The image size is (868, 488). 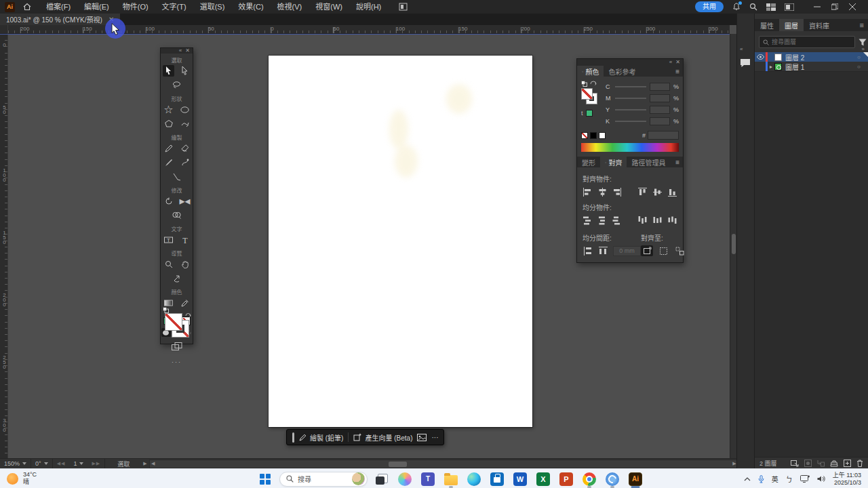 What do you see at coordinates (168, 201) in the screenshot?
I see `rotate-tool` at bounding box center [168, 201].